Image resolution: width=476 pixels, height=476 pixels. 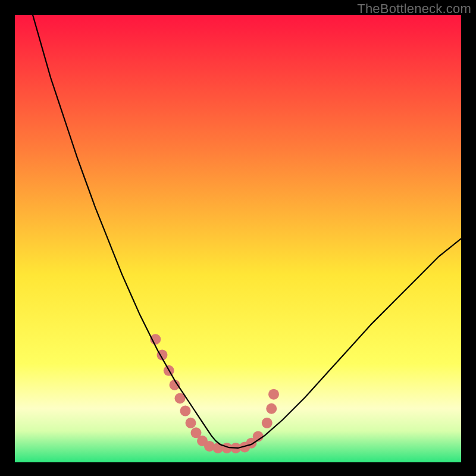 I want to click on watermark-text: TheBottleneck.com, so click(x=414, y=9).